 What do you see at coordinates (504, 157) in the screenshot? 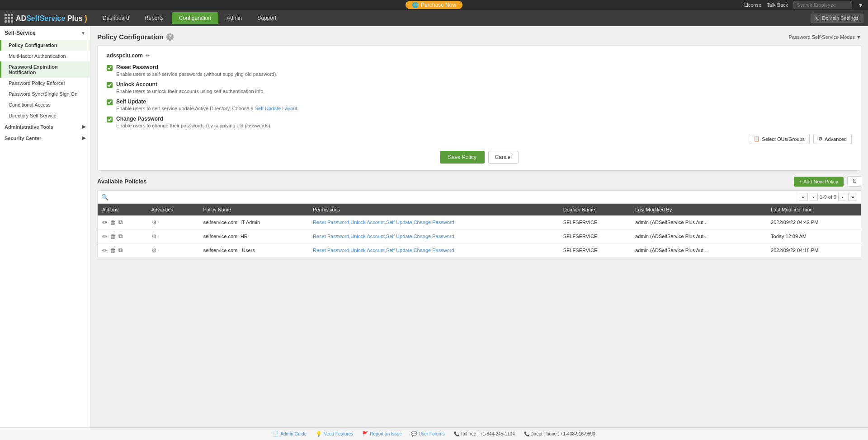
I see `cancel-button: Cancel` at bounding box center [504, 157].